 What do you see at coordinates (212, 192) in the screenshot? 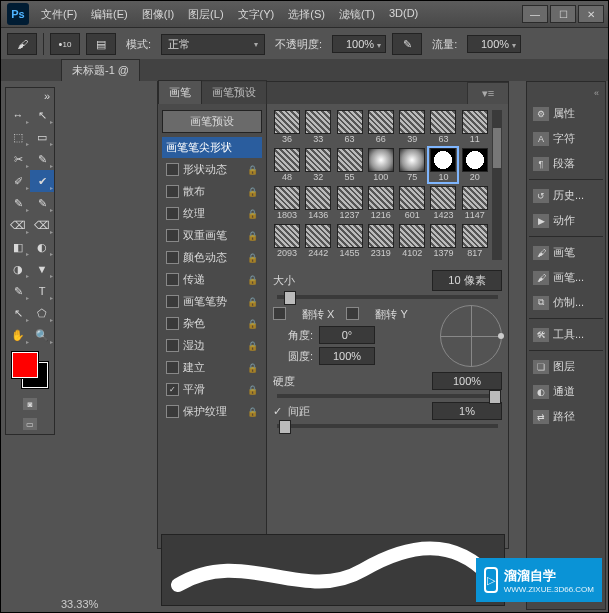
I see `brush-section-item: 散布🔒` at bounding box center [212, 192].